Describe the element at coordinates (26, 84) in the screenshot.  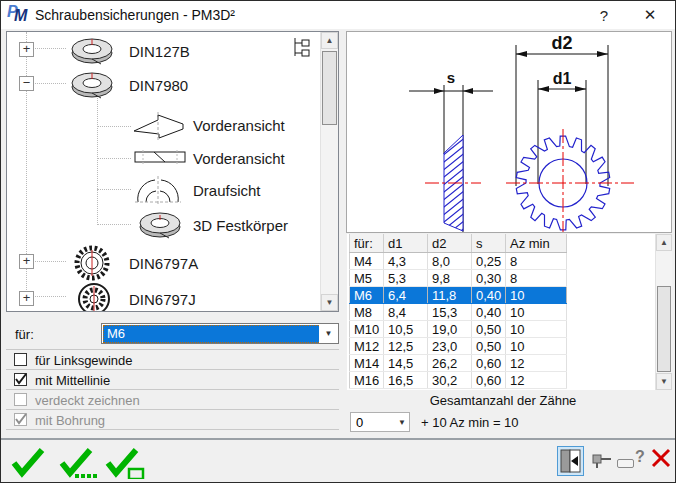
I see `collapse-minus-icon: −` at that location.